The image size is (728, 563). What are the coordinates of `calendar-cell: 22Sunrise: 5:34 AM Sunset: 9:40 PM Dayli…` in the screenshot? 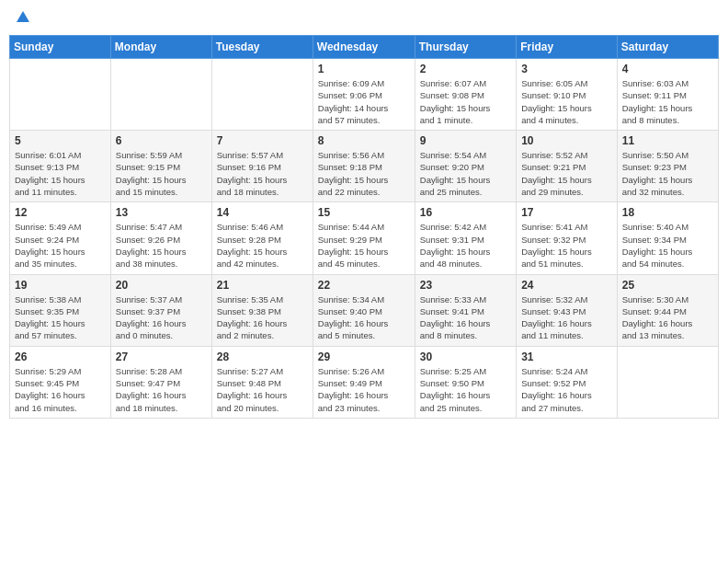 It's located at (364, 310).